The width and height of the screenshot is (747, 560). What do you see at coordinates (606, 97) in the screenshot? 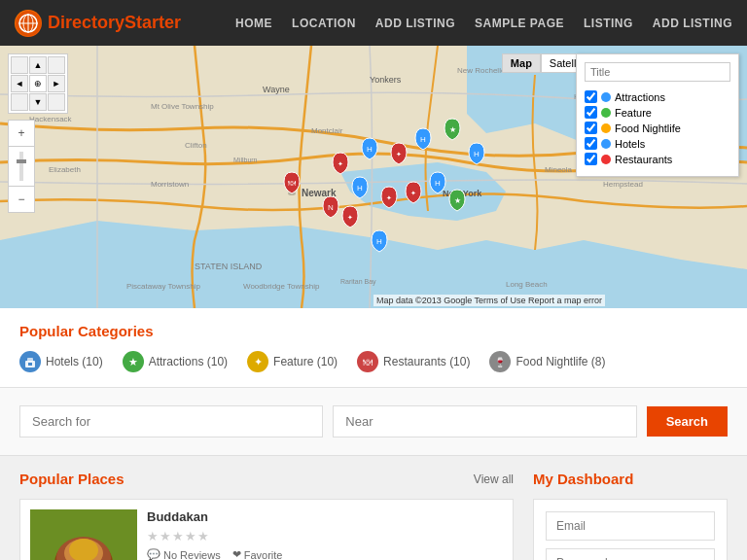
I see `attractions-dot` at bounding box center [606, 97].